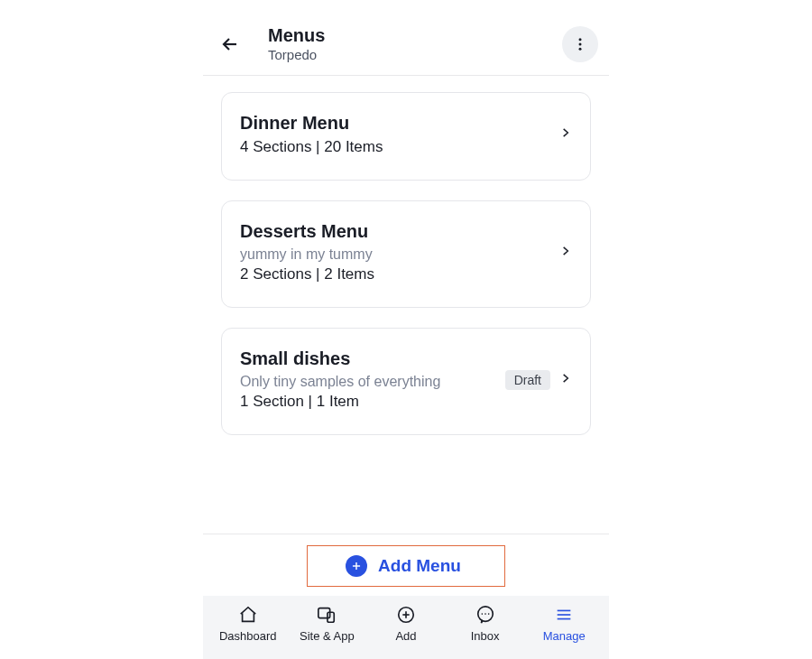  What do you see at coordinates (327, 636) in the screenshot?
I see `nav-label: Site & App` at bounding box center [327, 636].